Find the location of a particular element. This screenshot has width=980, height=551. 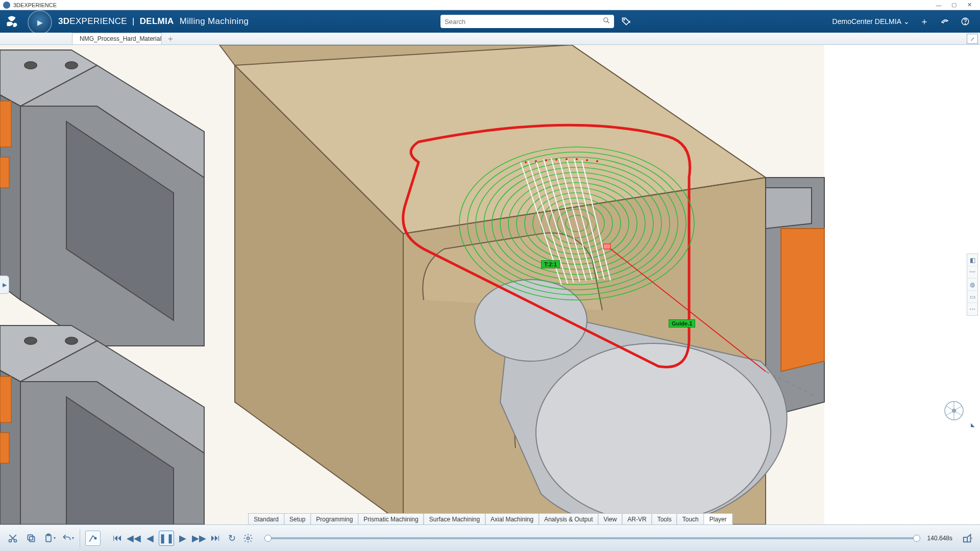

tag-icon is located at coordinates (626, 21).